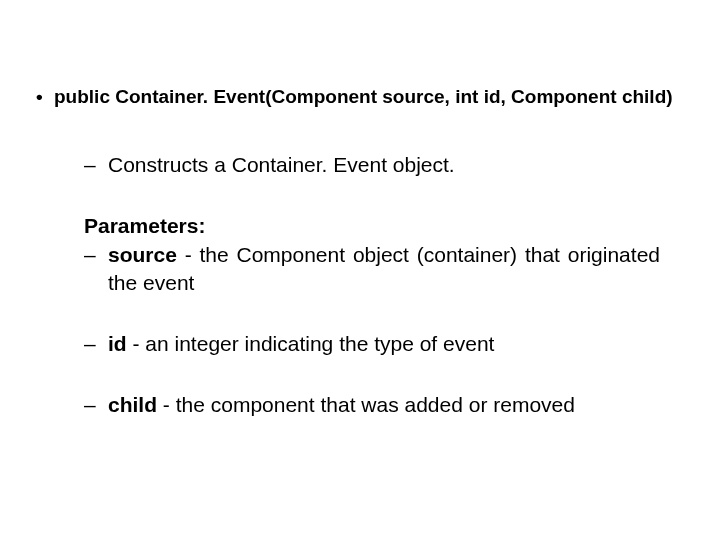 The width and height of the screenshot is (720, 540). I want to click on param-child-desc: - the component that was added or remove…, so click(366, 404).